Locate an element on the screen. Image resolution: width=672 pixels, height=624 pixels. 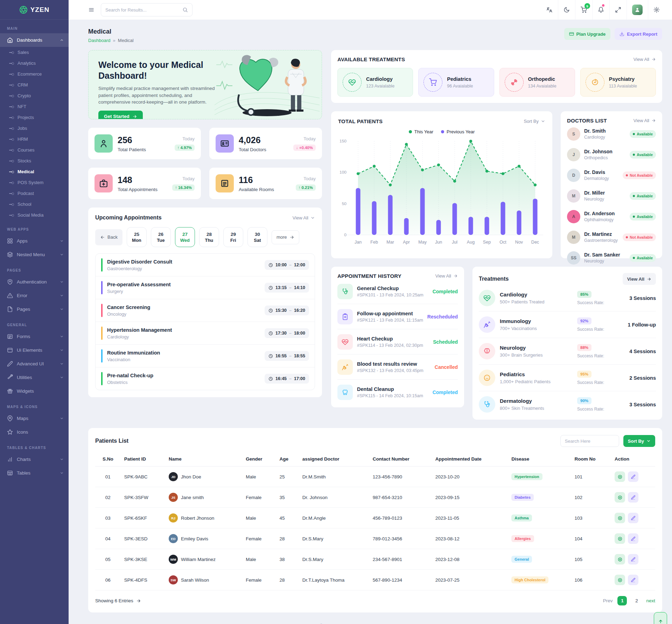
sidebar-item-maps: Maps is located at coordinates (34, 419).